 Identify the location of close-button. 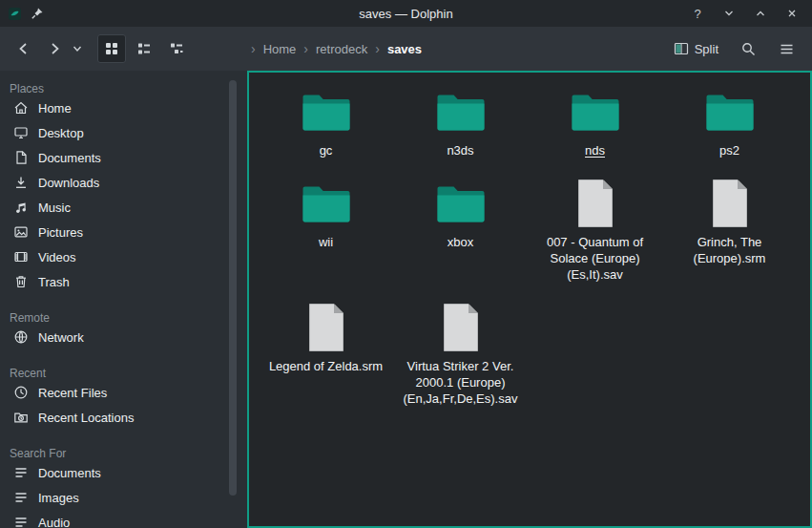
(792, 13).